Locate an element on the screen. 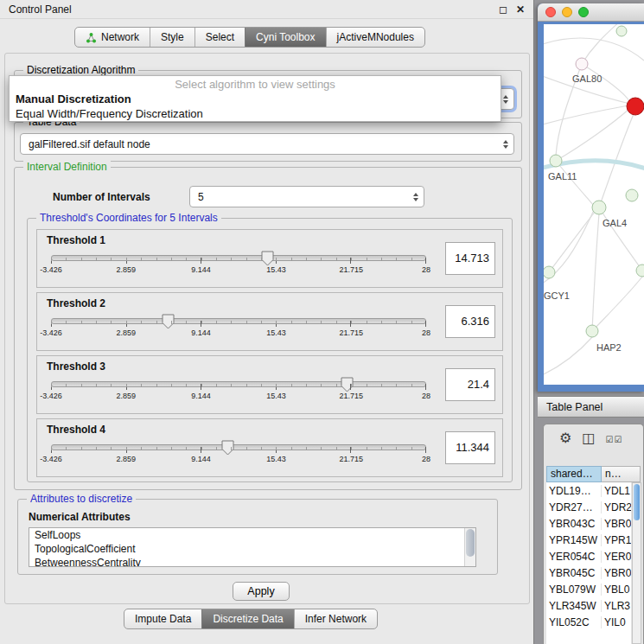 This screenshot has height=644, width=644. window-title: Control Panel is located at coordinates (40, 10).